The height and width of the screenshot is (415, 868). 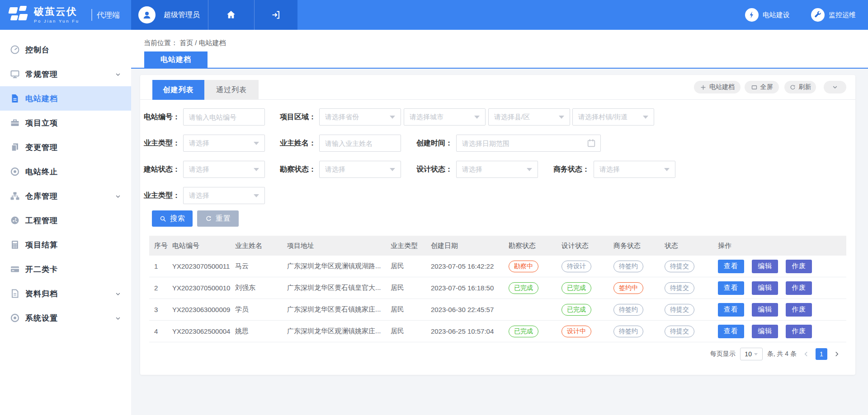 What do you see at coordinates (163, 219) in the screenshot?
I see `search-icon` at bounding box center [163, 219].